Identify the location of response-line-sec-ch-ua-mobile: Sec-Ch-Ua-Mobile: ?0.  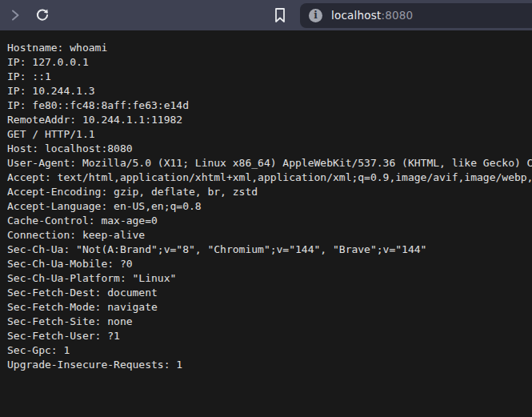
(270, 264).